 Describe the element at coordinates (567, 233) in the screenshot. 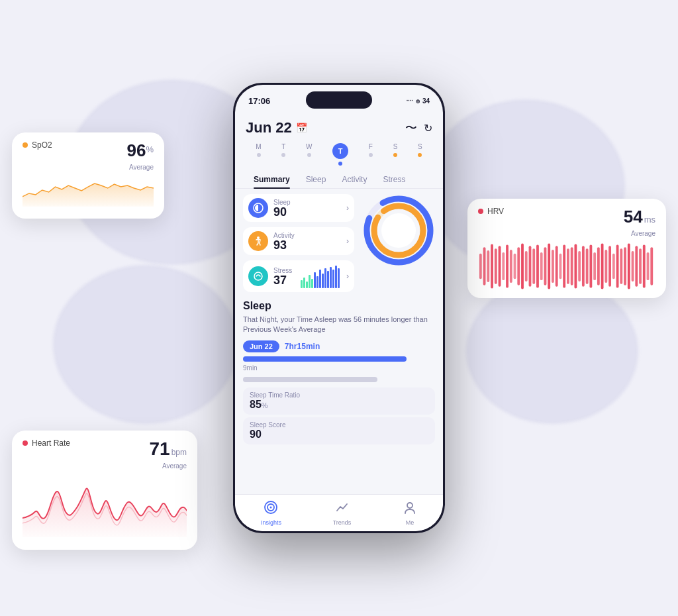

I see `hrv-sub-label: Average` at that location.